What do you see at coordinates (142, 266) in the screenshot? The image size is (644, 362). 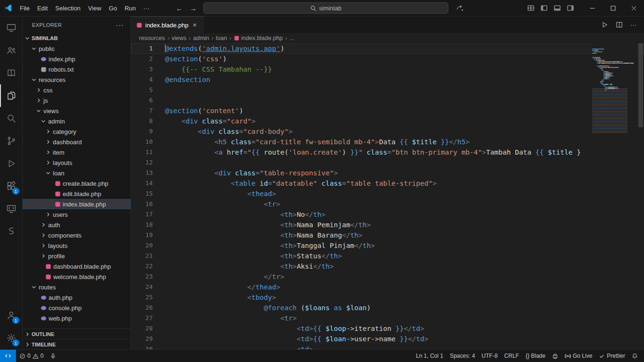 I see `line-number: 22` at bounding box center [142, 266].